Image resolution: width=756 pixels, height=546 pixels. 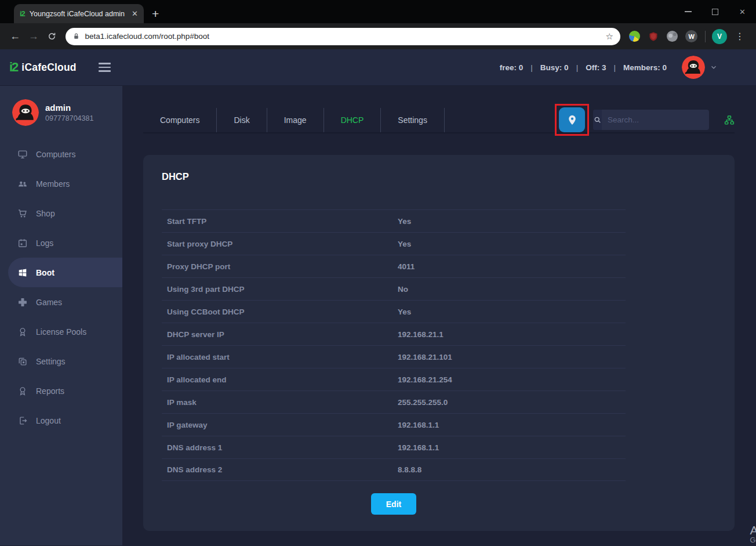 What do you see at coordinates (719, 37) in the screenshot?
I see `browser-profile-avatar: V` at bounding box center [719, 37].